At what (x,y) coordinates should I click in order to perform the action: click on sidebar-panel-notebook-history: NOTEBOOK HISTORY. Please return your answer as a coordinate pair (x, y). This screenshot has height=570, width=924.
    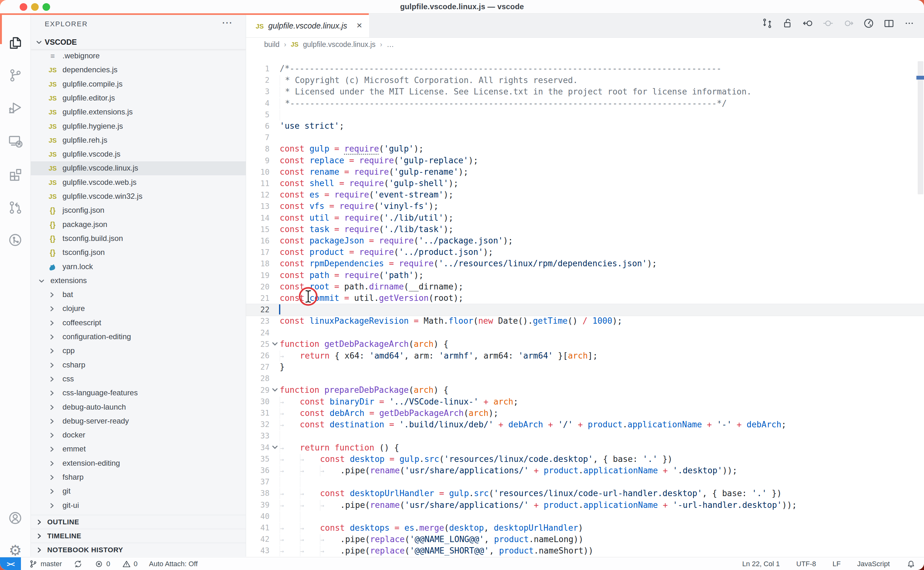
    Looking at the image, I should click on (138, 550).